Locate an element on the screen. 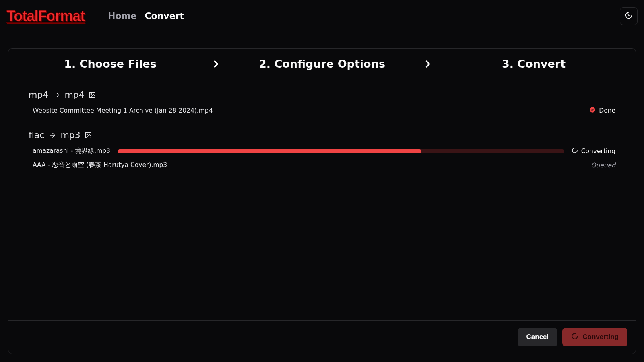 The image size is (644, 362). convert-button: Converting is located at coordinates (595, 337).